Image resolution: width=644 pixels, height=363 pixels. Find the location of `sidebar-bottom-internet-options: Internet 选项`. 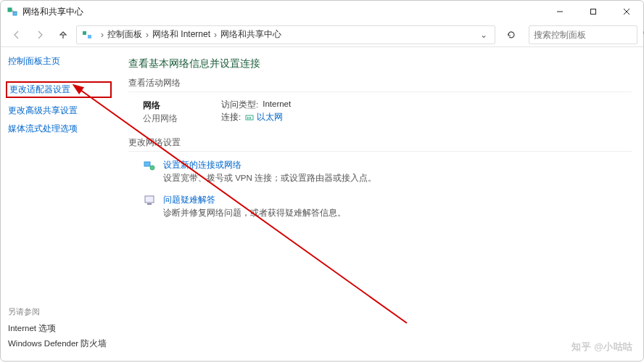

sidebar-bottom-internet-options: Internet 选项 is located at coordinates (57, 328).